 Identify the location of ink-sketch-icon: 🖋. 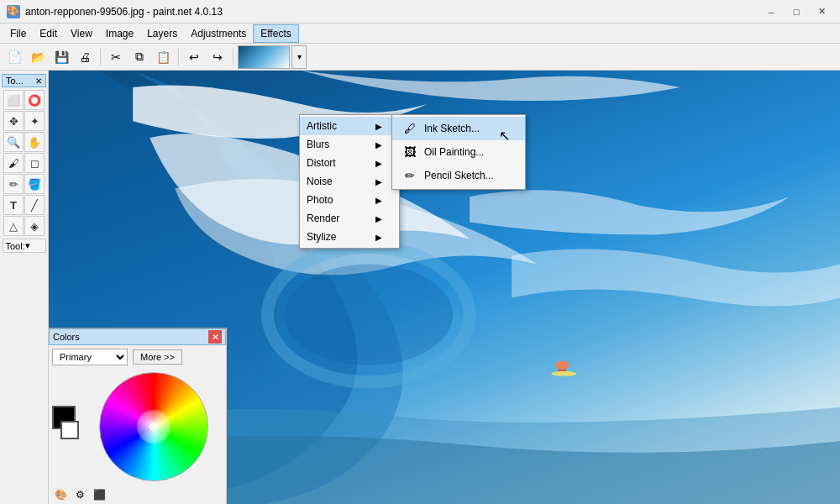
(410, 129).